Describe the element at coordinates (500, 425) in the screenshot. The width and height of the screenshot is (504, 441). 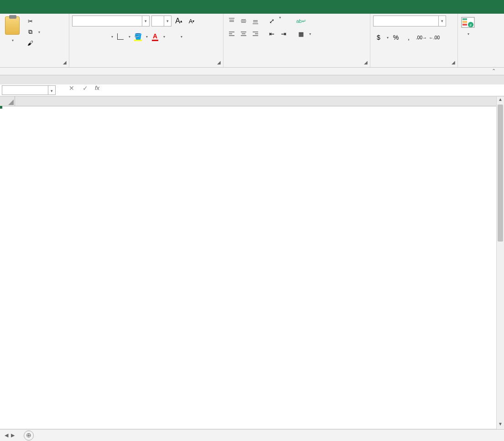
I see `scroll-down-button: ▼` at that location.